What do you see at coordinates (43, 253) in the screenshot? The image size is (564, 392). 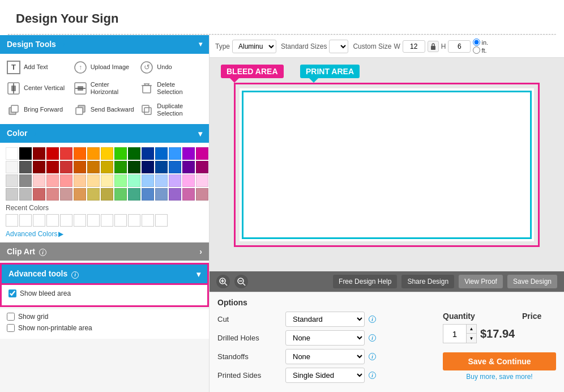 I see `clip-art-info-icon: i` at bounding box center [43, 253].